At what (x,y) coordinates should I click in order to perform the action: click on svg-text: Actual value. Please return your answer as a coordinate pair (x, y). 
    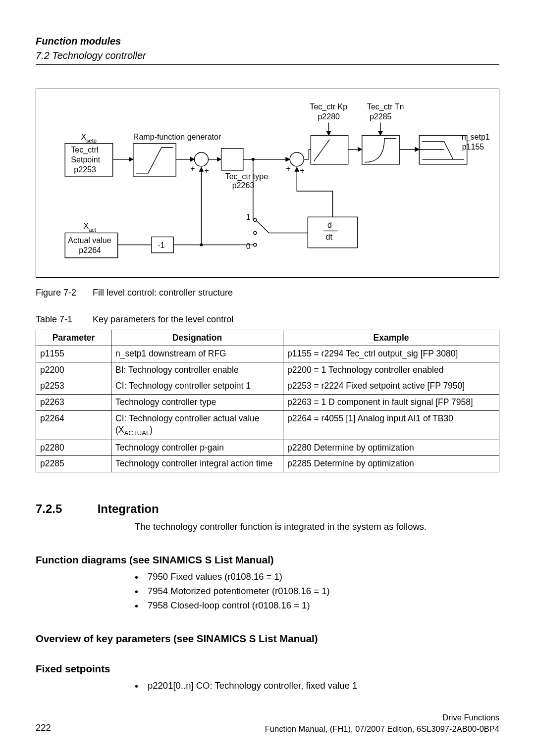
    Looking at the image, I should click on (89, 240).